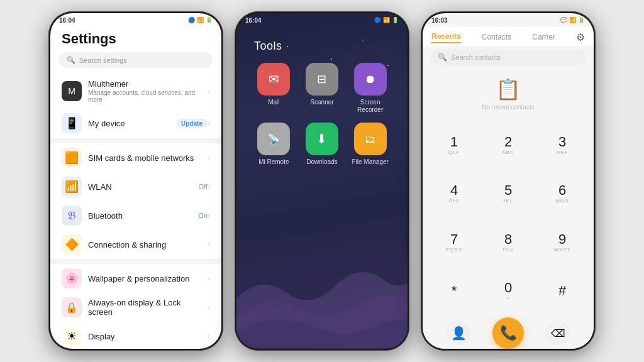  What do you see at coordinates (191, 20) in the screenshot?
I see `bluetooth-icon: 🔵` at bounding box center [191, 20].